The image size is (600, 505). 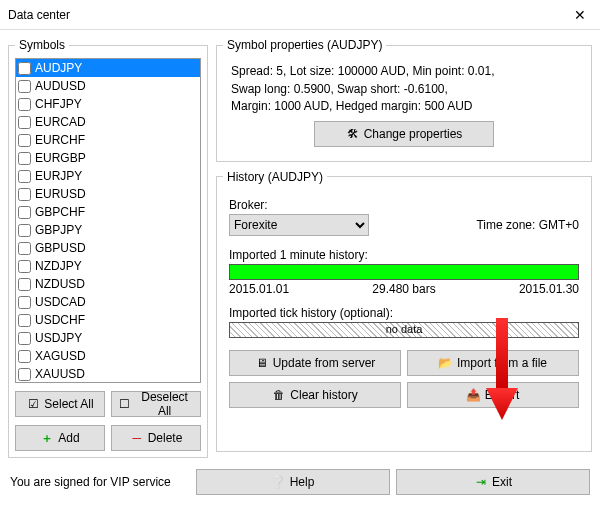 What do you see at coordinates (108, 122) in the screenshot?
I see `symbol-row: EURCAD` at bounding box center [108, 122].